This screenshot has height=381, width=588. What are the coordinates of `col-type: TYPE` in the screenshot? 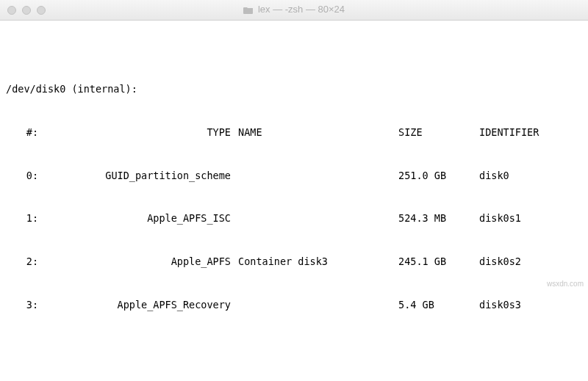 It's located at (135, 133).